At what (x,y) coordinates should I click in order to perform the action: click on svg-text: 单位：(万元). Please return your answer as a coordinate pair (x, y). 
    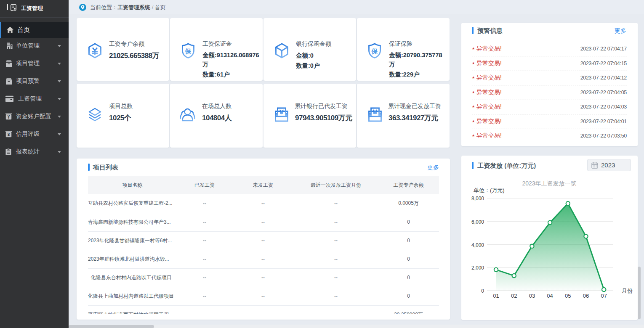
    Looking at the image, I should click on (489, 190).